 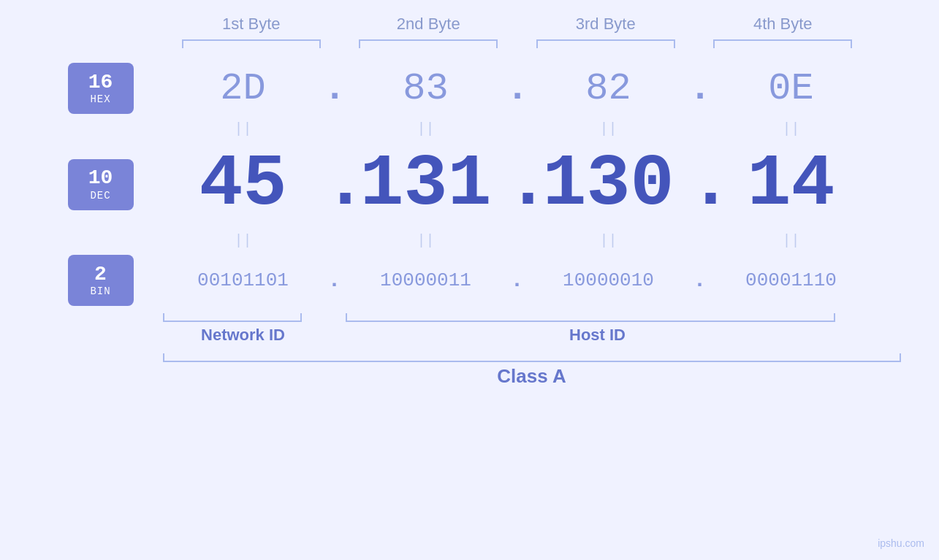 What do you see at coordinates (428, 24) in the screenshot?
I see `byte2-header: 2nd Byte` at bounding box center [428, 24].